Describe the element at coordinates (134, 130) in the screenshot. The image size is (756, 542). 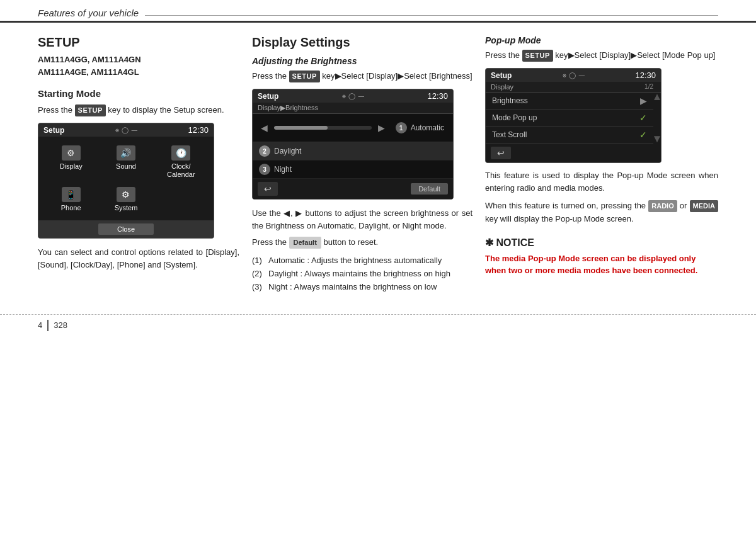
I see `usb-icon: ⸻` at that location.